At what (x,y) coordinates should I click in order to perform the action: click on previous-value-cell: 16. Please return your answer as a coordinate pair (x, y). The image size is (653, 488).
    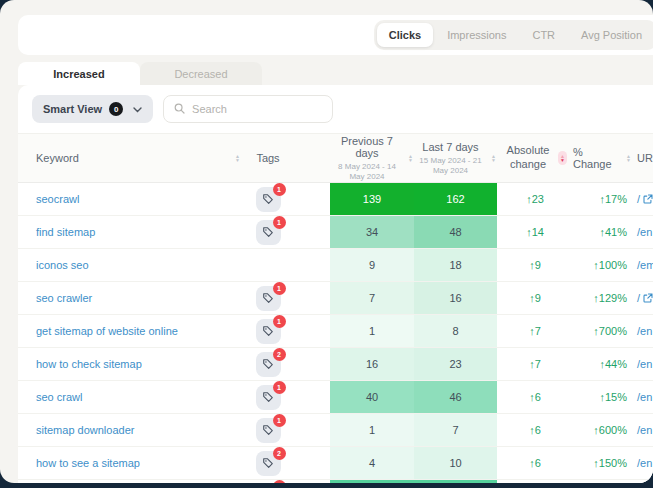
    Looking at the image, I should click on (372, 364).